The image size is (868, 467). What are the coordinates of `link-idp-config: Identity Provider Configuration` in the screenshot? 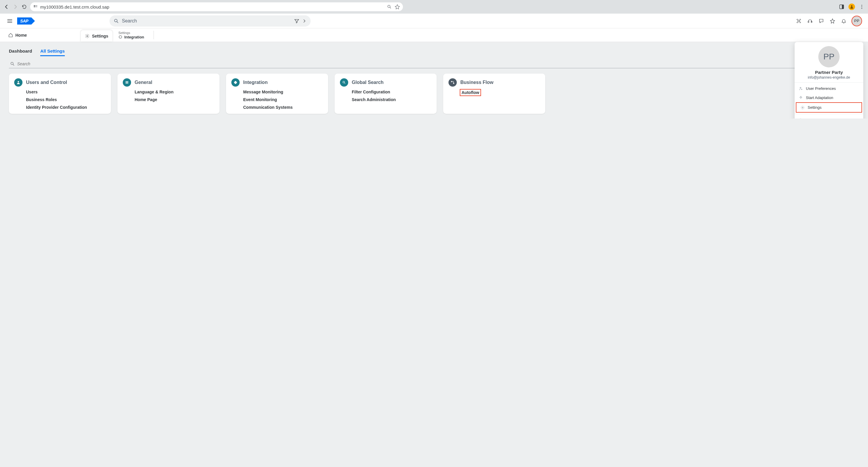 It's located at (66, 107).